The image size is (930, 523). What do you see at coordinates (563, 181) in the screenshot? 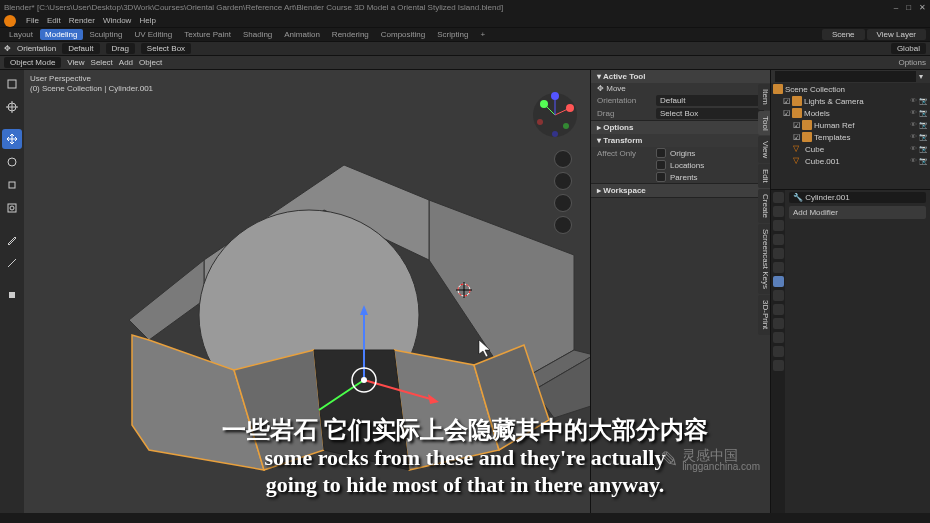
I see `pan-icon` at bounding box center [563, 181].